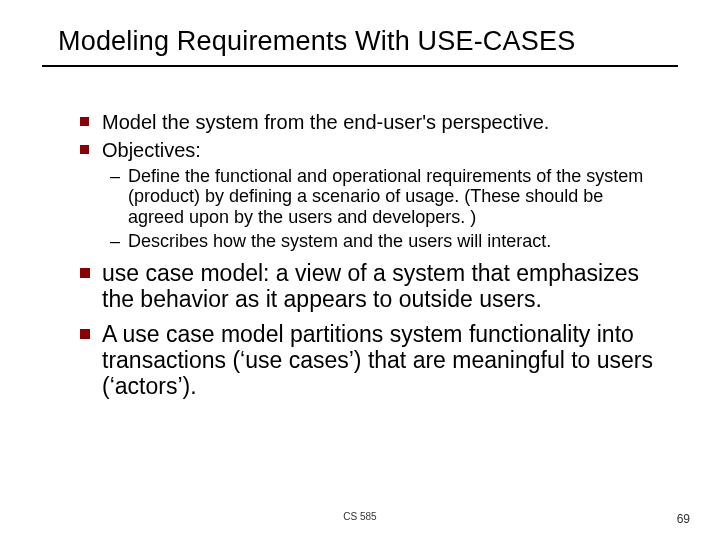 The image size is (720, 540). I want to click on divider, so click(360, 66).